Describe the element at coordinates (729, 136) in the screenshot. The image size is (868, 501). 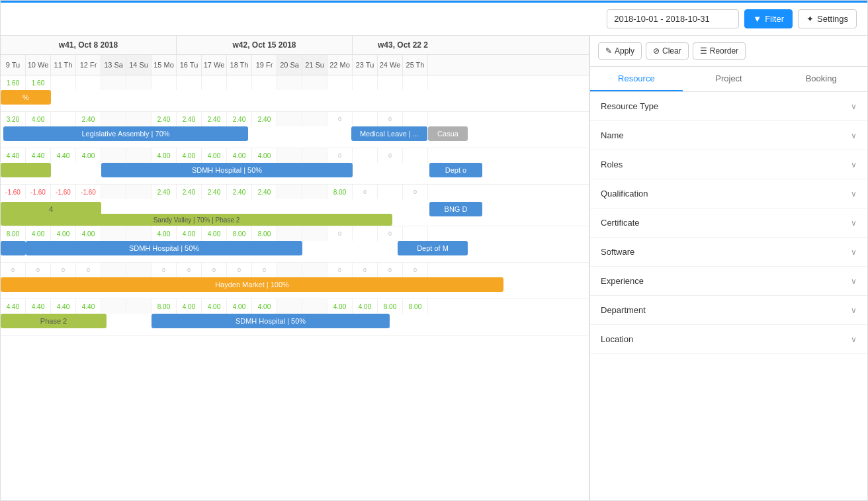
I see `filter-item-name: Name ∨` at that location.